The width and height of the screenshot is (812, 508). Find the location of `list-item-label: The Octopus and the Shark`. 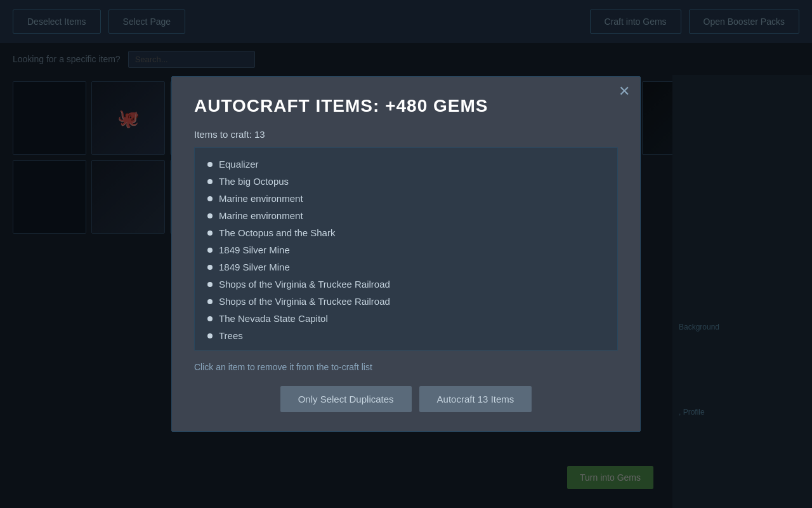

list-item-label: The Octopus and the Shark is located at coordinates (277, 232).